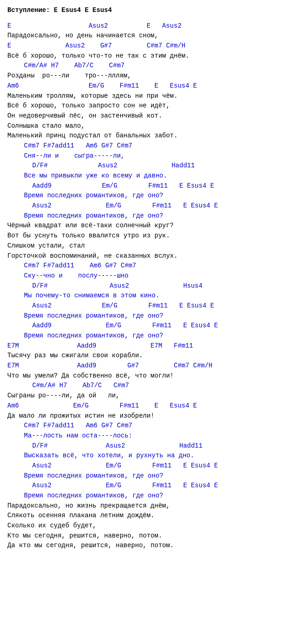 This screenshot has height=644, width=304. What do you see at coordinates (152, 376) in the screenshot?
I see `line: Что мы умели? Да собственно всё, что мог…` at bounding box center [152, 376].